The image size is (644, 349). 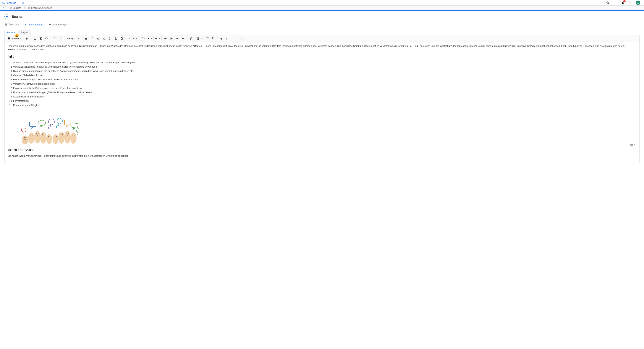 What do you see at coordinates (166, 38) in the screenshot?
I see `list-ul-icon` at bounding box center [166, 38].